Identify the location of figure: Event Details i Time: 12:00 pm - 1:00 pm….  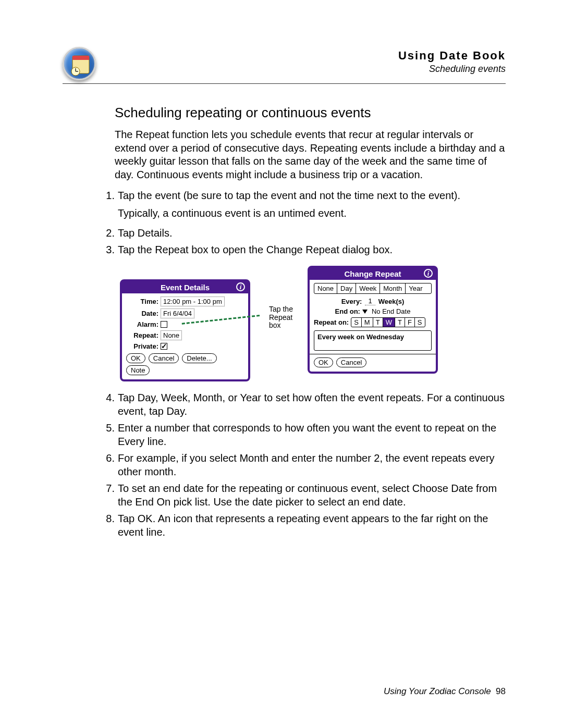
(313, 324).